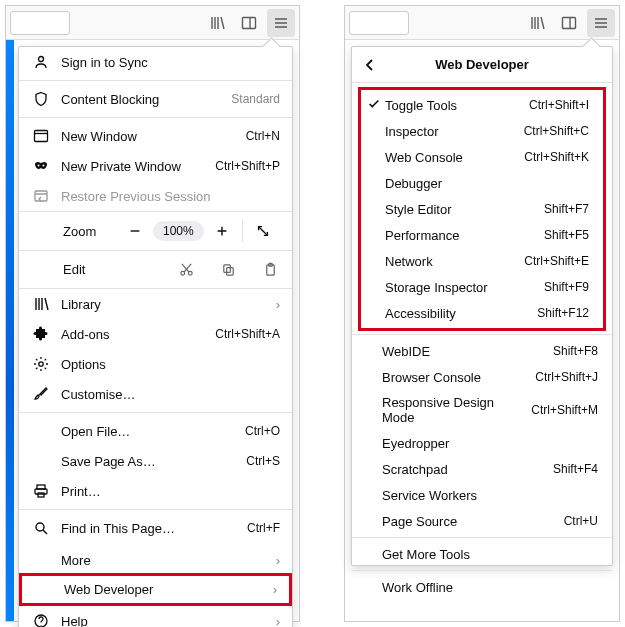 This screenshot has height=627, width=625. What do you see at coordinates (482, 183) in the screenshot?
I see `debugger-item: Debugger` at bounding box center [482, 183].